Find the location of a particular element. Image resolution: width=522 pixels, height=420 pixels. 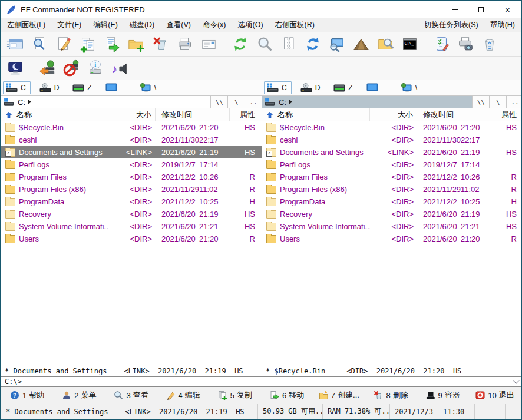

right-path-bar: C: \\ \ .. is located at coordinates (392, 102).